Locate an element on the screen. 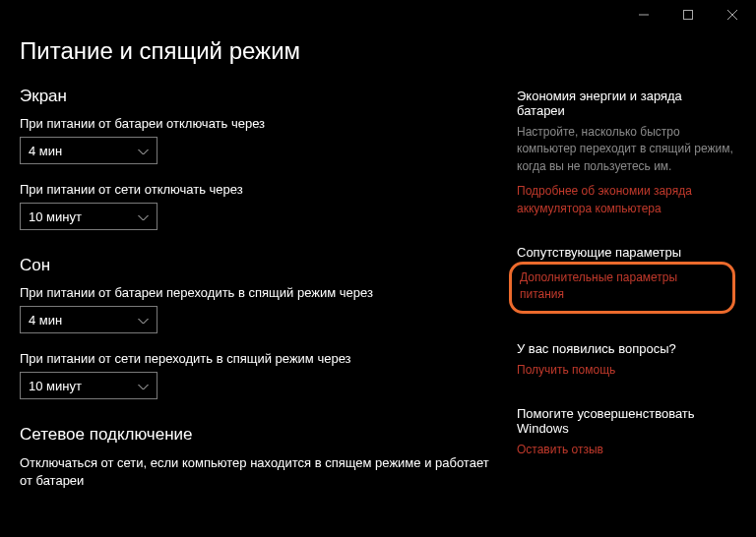 This screenshot has width=756, height=537. questions-title: У вас появились вопросы? is located at coordinates (625, 348).